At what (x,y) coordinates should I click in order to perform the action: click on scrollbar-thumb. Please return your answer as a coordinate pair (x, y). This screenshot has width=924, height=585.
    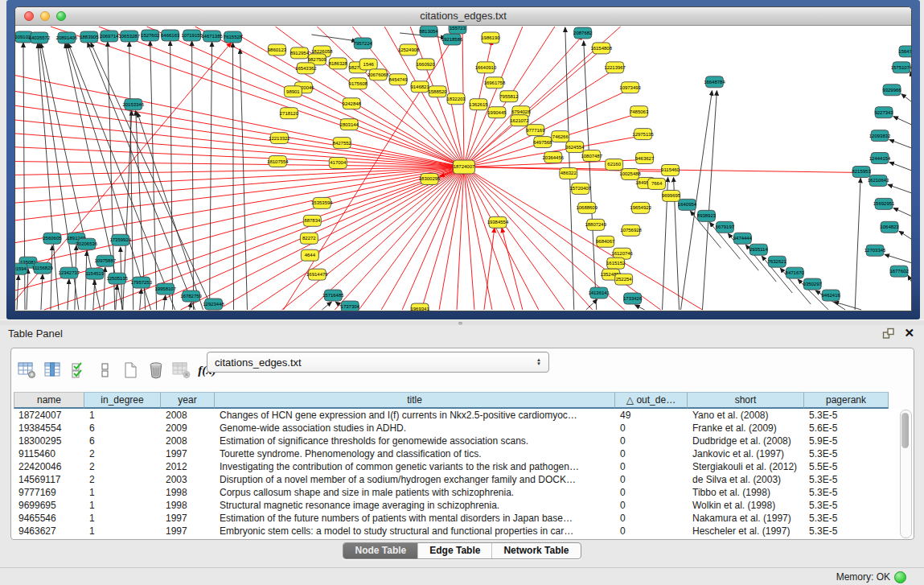
    Looking at the image, I should click on (906, 431).